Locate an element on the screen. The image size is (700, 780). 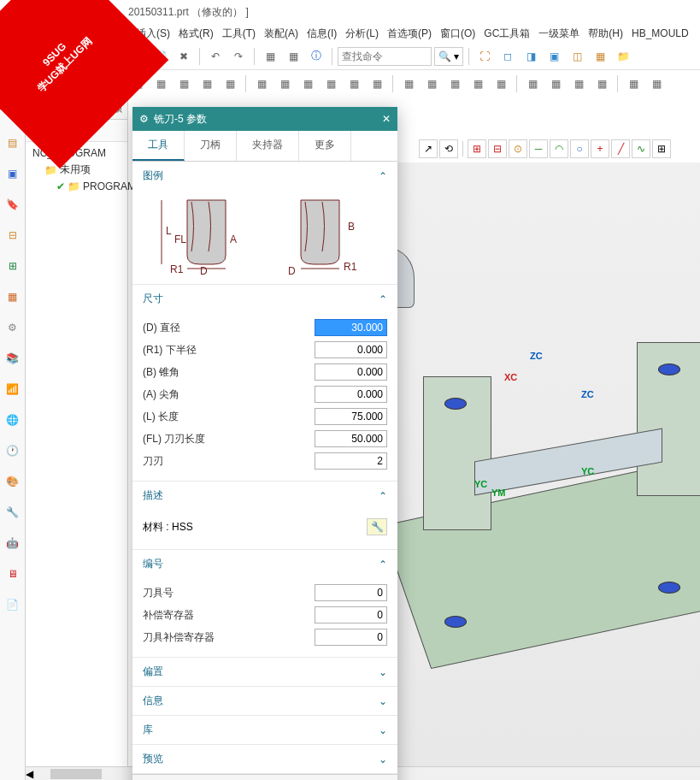
nav-unused: 📁 未用项 is located at coordinates (77, 169).